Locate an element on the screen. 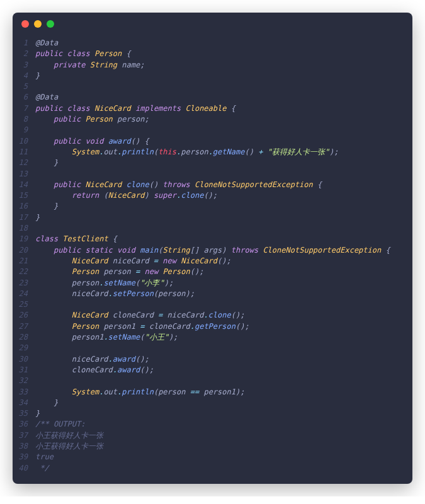 The width and height of the screenshot is (425, 504). code-content: cloneCard.award(); is located at coordinates (94, 370).